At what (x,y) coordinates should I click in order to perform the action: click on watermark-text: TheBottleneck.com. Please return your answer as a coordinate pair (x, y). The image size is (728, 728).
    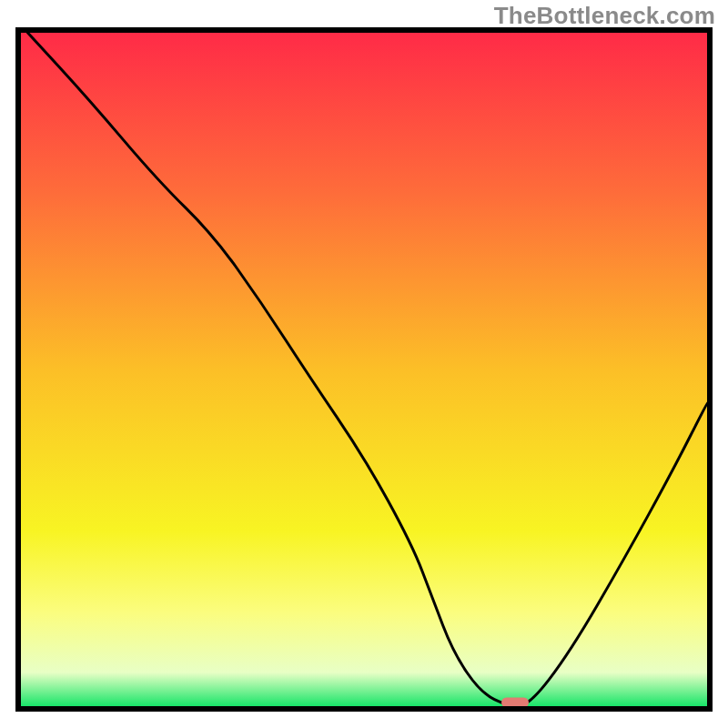
    Looking at the image, I should click on (604, 16).